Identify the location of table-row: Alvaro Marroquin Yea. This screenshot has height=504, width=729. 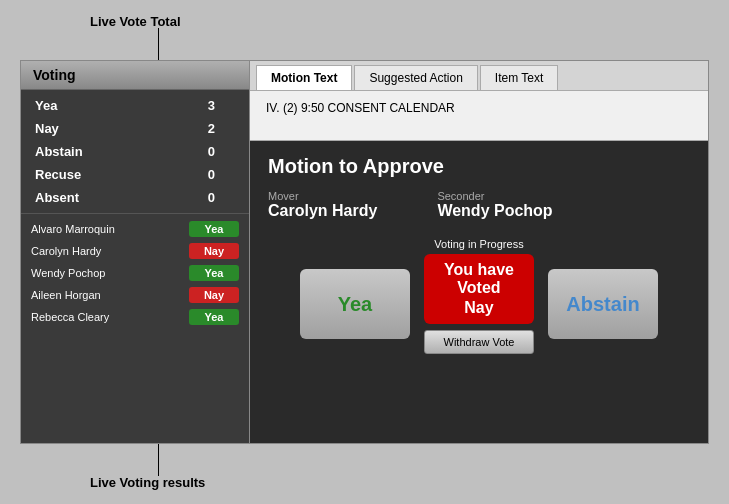
(135, 229).